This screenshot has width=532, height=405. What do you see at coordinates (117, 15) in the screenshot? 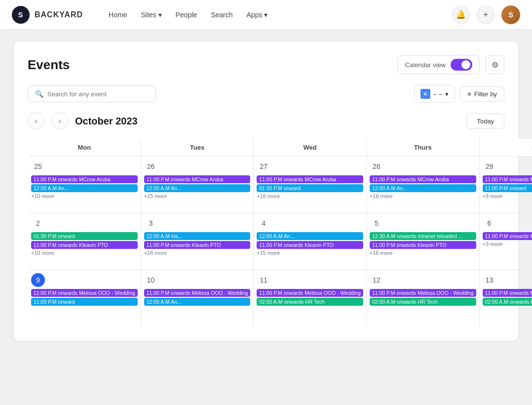
I see `nav-home: Home` at bounding box center [117, 15].